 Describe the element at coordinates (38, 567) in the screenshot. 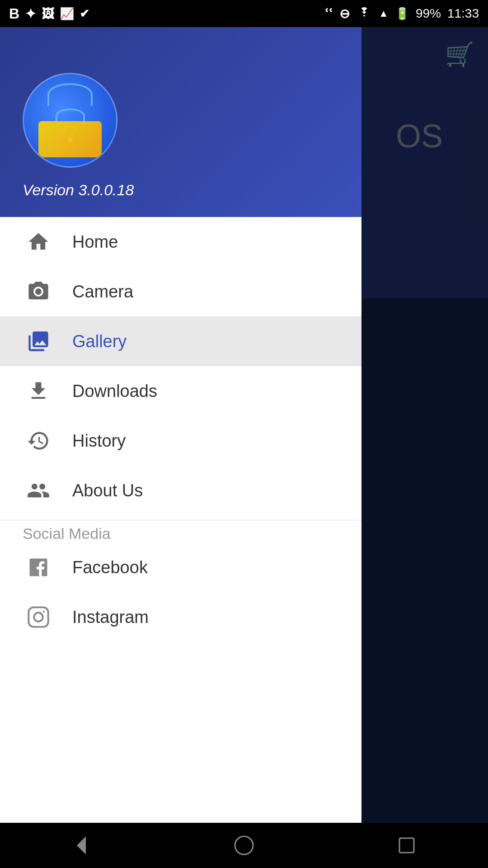

I see `facebook-icon` at that location.